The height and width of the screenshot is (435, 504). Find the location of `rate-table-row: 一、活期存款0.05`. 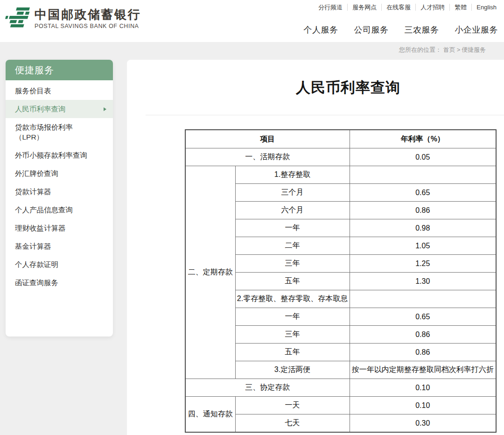

rate-table-row: 一、活期存款0.05 is located at coordinates (341, 157).